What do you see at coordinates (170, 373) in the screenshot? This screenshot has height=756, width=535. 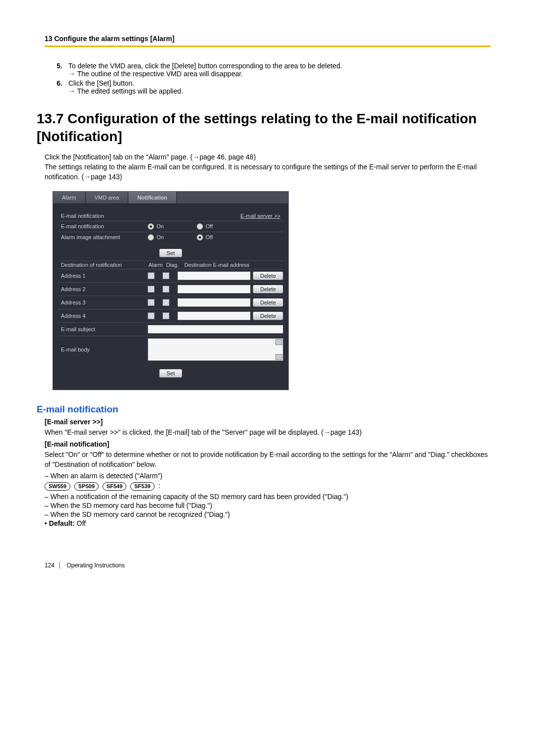 I see `set-button-2: Set` at bounding box center [170, 373].